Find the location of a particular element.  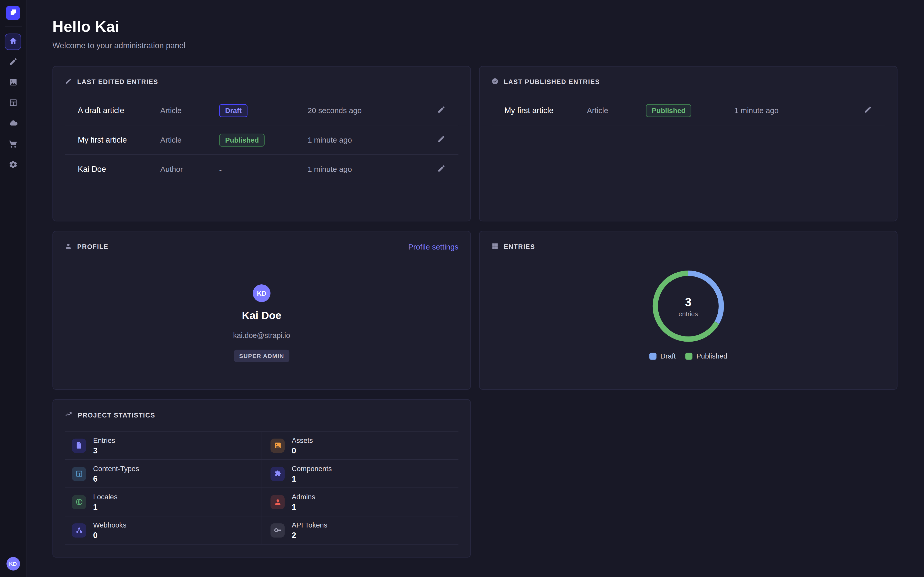

table-row: A draft article Article Draft 20 seconds… is located at coordinates (262, 111).